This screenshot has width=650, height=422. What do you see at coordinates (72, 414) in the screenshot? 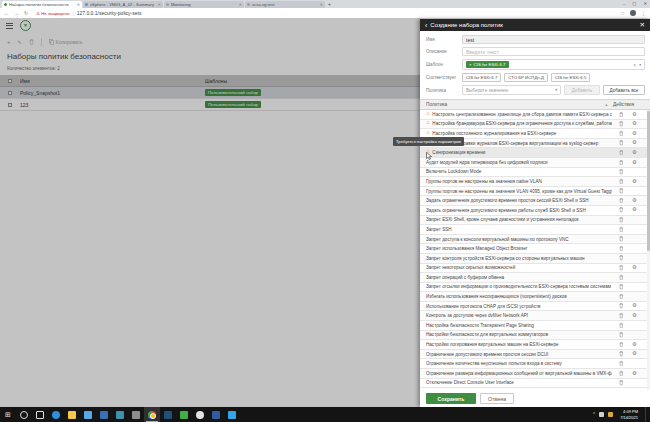
I see `file-explorer-icon` at bounding box center [72, 414].